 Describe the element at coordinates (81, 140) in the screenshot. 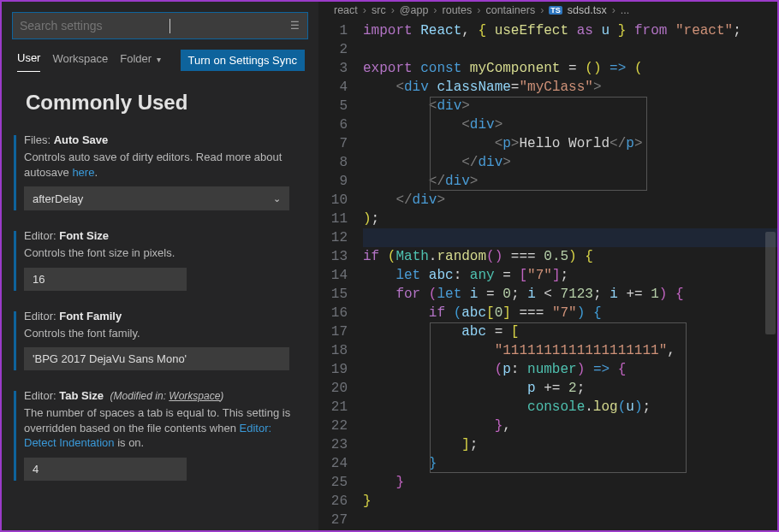

I see `setting-key: Auto Save` at that location.